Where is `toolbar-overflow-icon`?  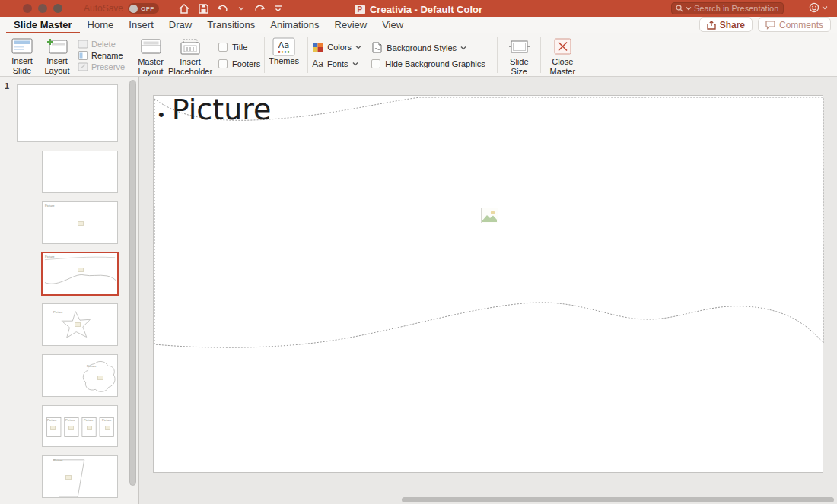
toolbar-overflow-icon is located at coordinates (278, 8).